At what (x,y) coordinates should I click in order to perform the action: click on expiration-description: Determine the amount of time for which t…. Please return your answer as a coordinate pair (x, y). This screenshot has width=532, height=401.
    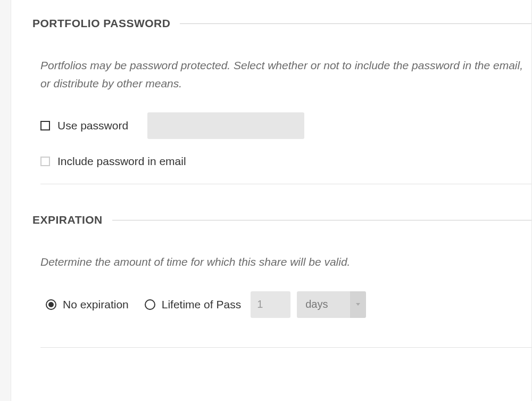
    Looking at the image, I should click on (286, 262).